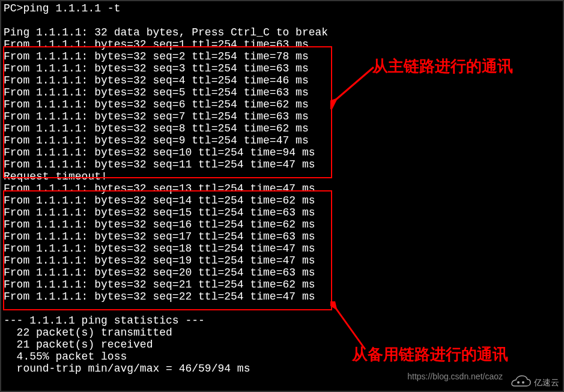 The height and width of the screenshot is (392, 564). I want to click on annotation-primary-link: 从主链路进行的通讯, so click(443, 66).